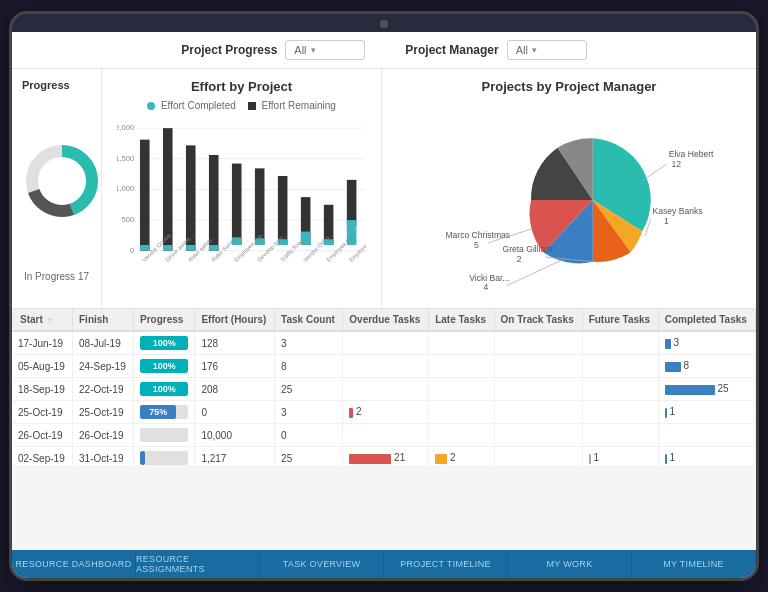 This screenshot has height=592, width=768. What do you see at coordinates (386, 412) in the screenshot?
I see `cell-overdue: 2` at bounding box center [386, 412].